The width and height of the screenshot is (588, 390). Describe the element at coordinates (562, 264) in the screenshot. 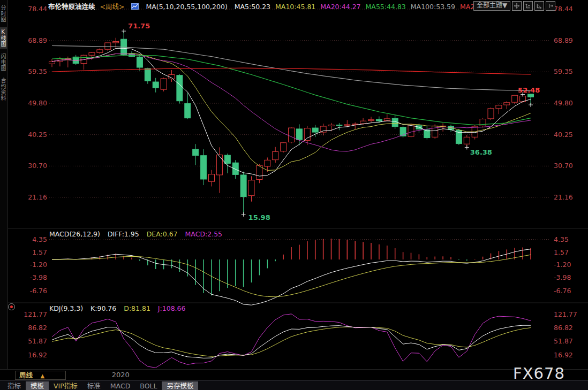

I see `macd-axis-tick-right: -1.20` at that location.